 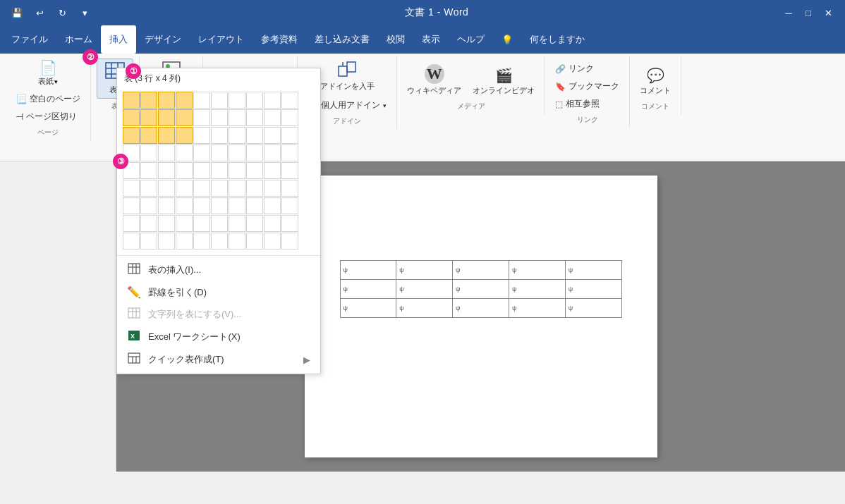 What do you see at coordinates (507, 39) in the screenshot?
I see `menu-item-lightbulb: 💡` at bounding box center [507, 39].